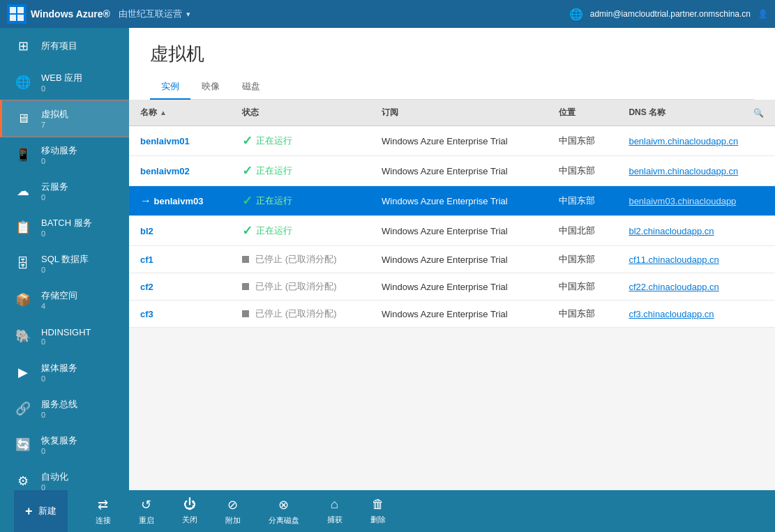 The width and height of the screenshot is (775, 532). What do you see at coordinates (64, 477) in the screenshot?
I see `sidebar-item-auto: ⚙ 自动化 0` at bounding box center [64, 477].